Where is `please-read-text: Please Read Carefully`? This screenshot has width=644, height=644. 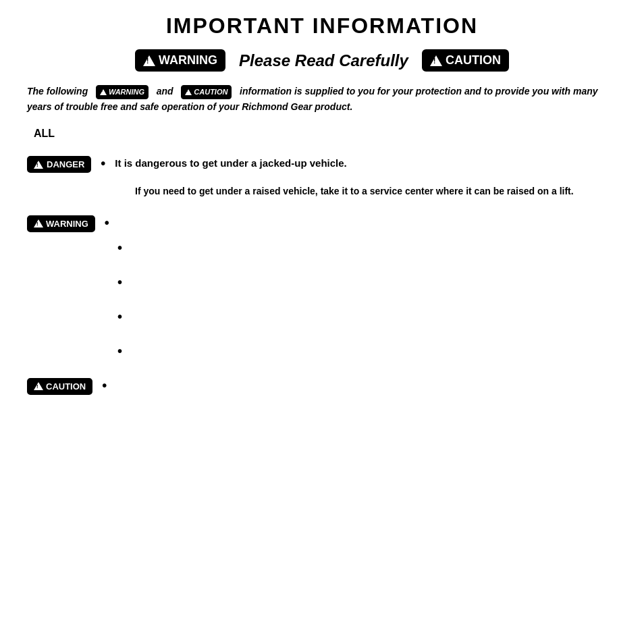 please-read-text: Please Read Carefully is located at coordinates (324, 61).